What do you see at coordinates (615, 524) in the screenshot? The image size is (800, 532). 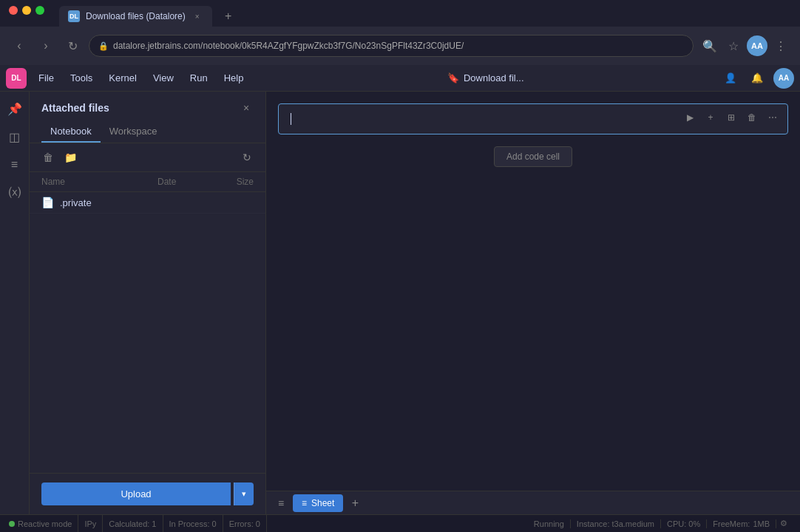 I see `status-instance-label: Instance: t3a.medium` at bounding box center [615, 524].